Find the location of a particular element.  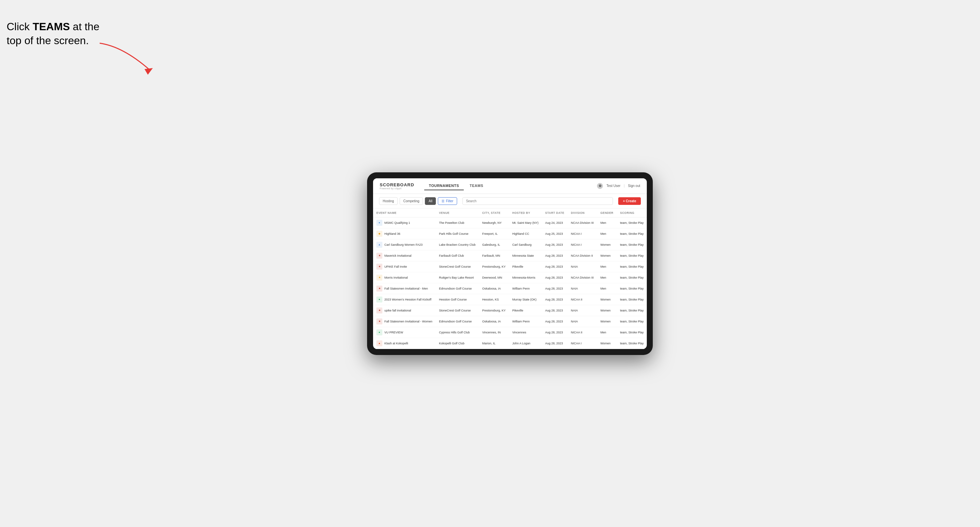

event-name-text: Maverick Invitational is located at coordinates (398, 256).